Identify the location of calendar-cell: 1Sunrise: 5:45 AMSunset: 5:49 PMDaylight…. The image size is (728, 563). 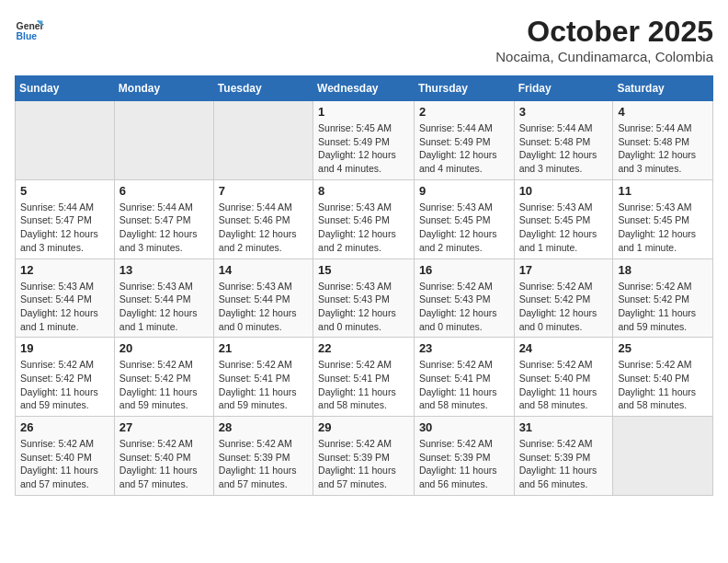
(364, 141).